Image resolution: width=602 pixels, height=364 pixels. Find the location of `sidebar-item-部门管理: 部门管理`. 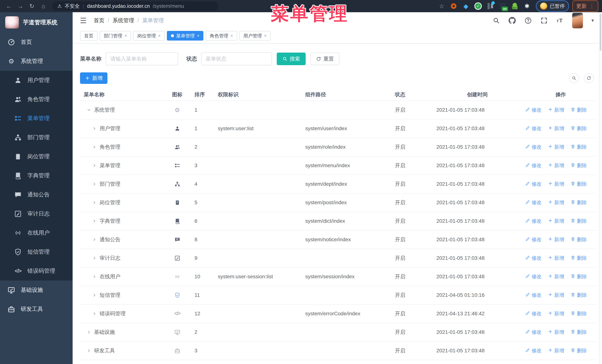

sidebar-item-部门管理: 部门管理 is located at coordinates (36, 137).